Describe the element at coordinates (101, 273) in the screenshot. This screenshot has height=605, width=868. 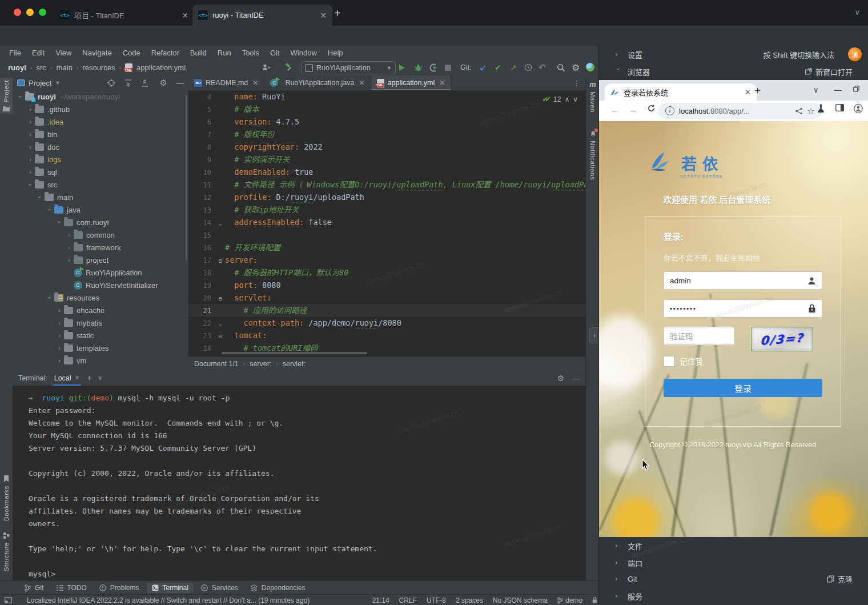
I see `tree-item-RuoYiApplication: CRuoYiApplication` at that location.